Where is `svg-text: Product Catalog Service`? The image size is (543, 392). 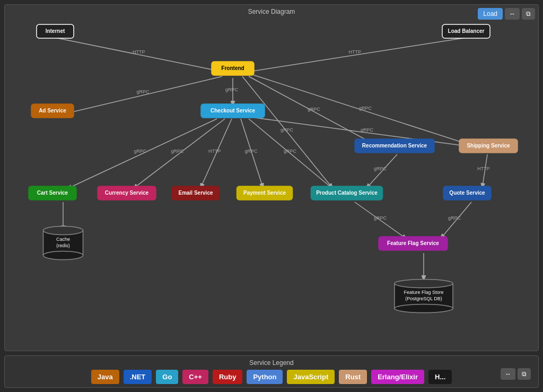
svg-text: Product Catalog Service is located at coordinates (347, 193).